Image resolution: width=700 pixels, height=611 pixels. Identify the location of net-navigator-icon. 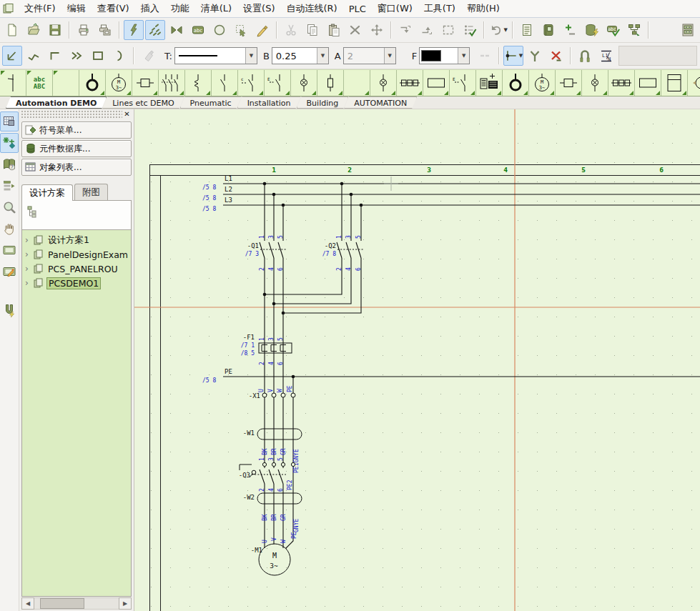
(634, 30).